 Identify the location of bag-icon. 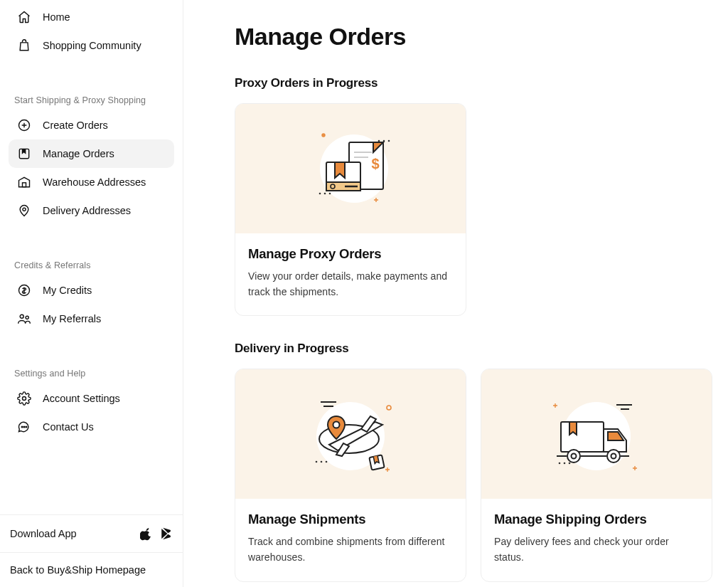
(24, 46).